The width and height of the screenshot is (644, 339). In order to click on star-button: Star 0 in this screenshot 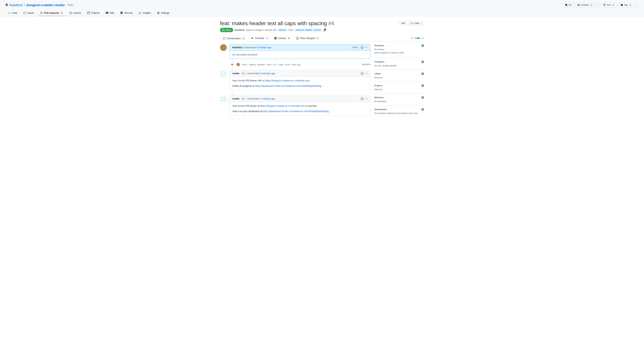, I will do `click(626, 5)`.